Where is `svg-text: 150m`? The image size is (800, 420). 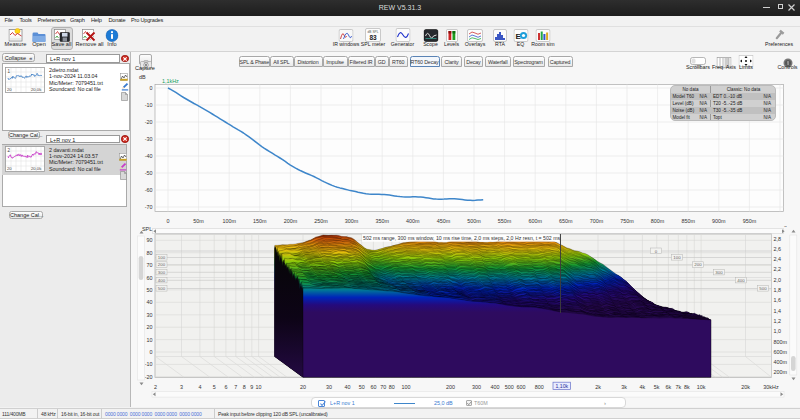
svg-text: 150m is located at coordinates (260, 221).